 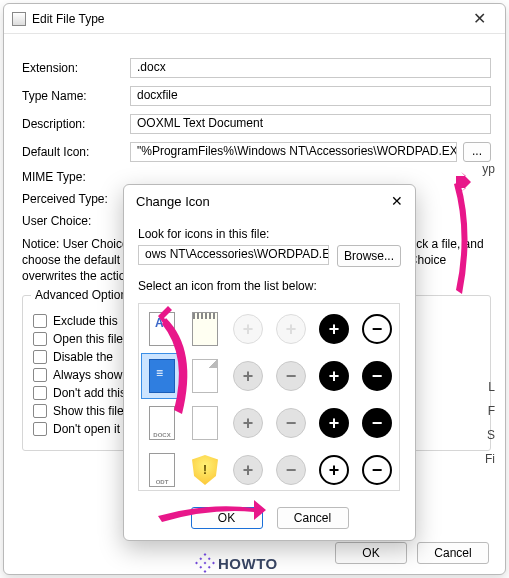 I want to click on app-icon, so click(x=19, y=19).